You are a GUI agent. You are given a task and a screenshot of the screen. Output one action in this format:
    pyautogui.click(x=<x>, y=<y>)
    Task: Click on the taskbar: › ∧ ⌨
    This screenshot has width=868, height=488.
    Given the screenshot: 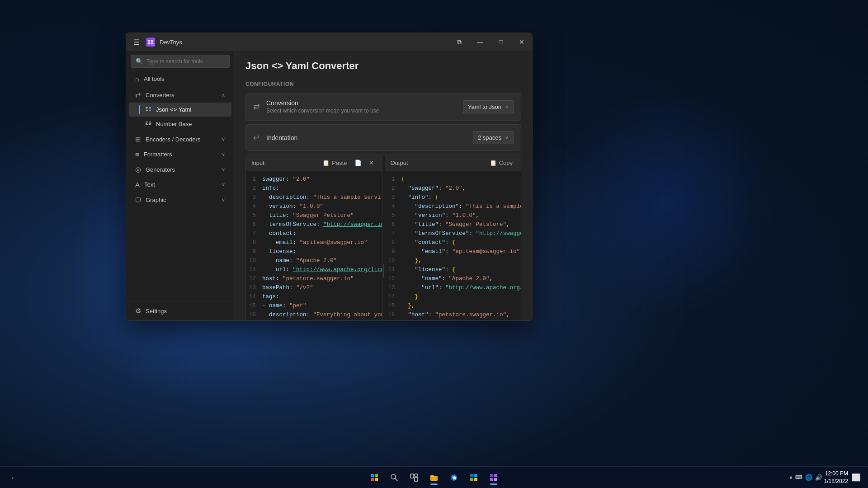 What is the action you would take?
    pyautogui.click(x=434, y=477)
    